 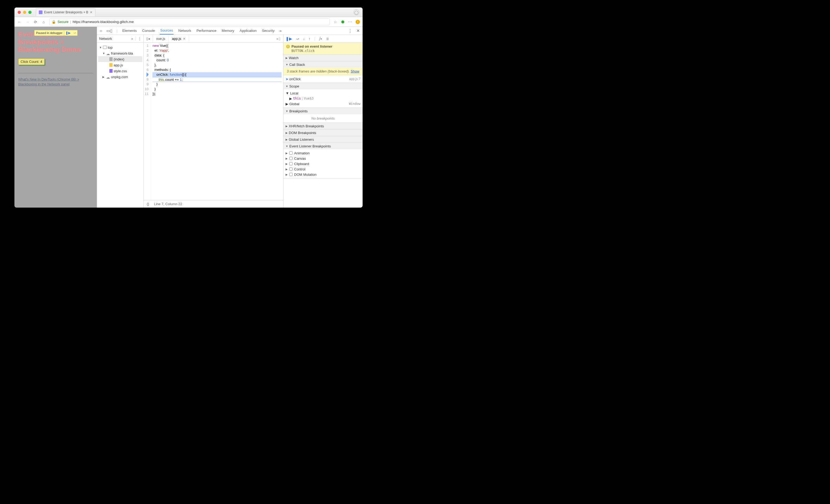 I want to click on home-icon: ⌂, so click(x=44, y=22).